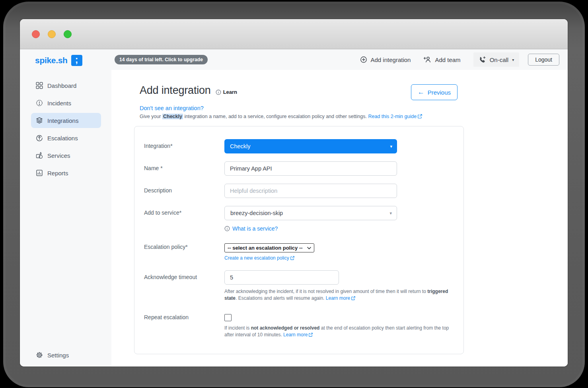 The width and height of the screenshot is (588, 388). Describe the element at coordinates (257, 213) in the screenshot. I see `service-select-value: breezy-decision-skip` at that location.